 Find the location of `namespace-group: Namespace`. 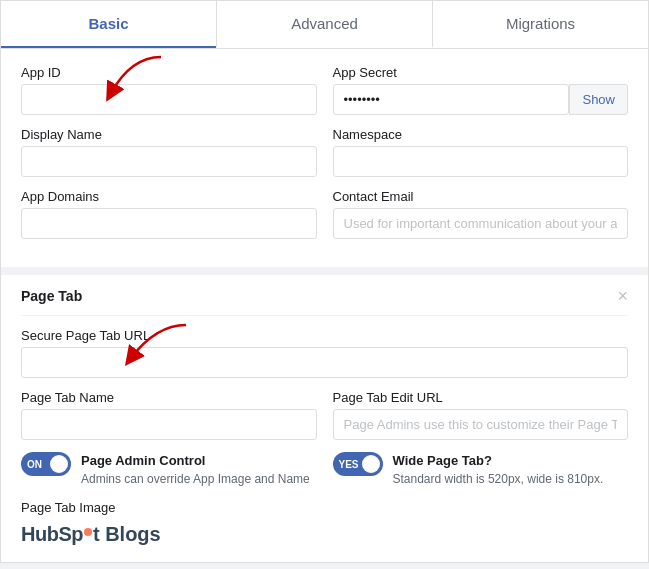

namespace-group: Namespace is located at coordinates (481, 152).